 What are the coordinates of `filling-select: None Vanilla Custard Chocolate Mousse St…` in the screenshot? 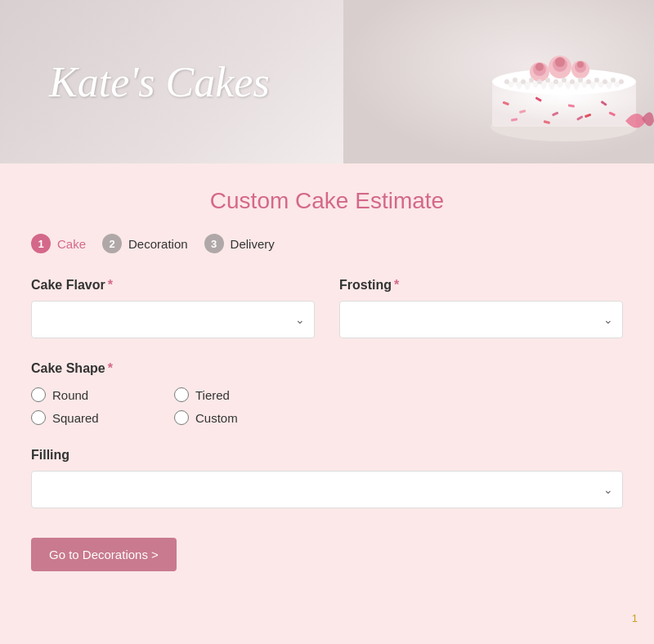 It's located at (327, 490).